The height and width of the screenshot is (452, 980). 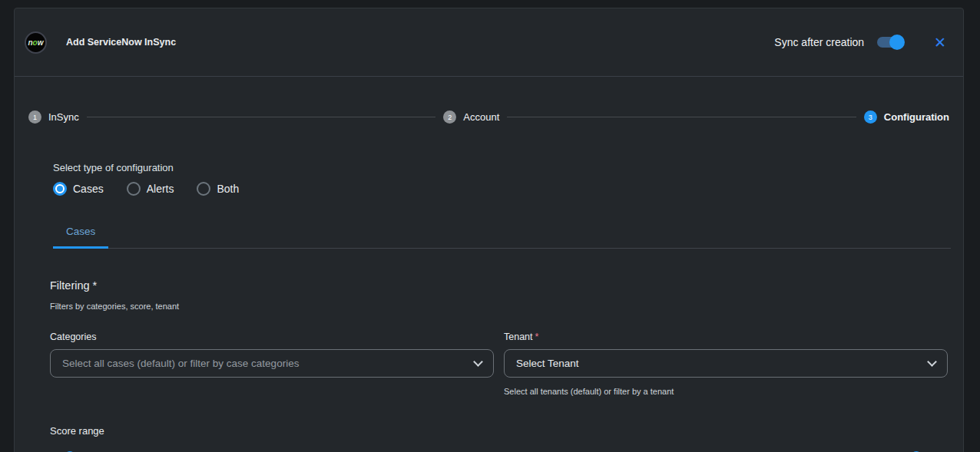 I want to click on step-label: Configuration, so click(x=917, y=117).